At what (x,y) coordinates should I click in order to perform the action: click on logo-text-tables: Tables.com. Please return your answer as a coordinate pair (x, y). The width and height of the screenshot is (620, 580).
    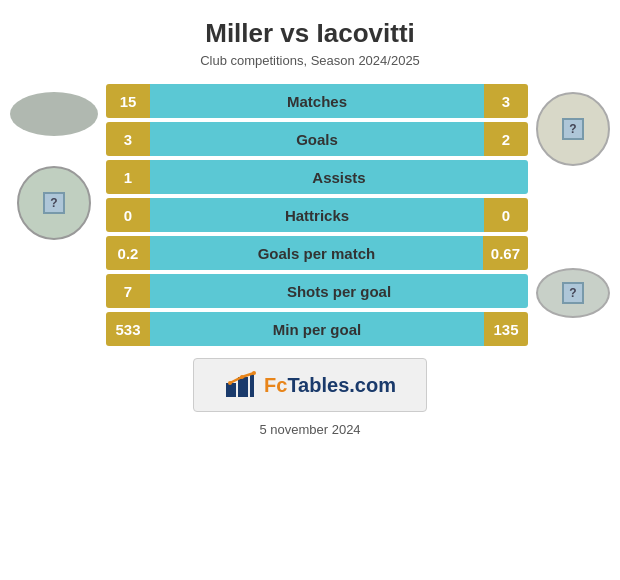
    Looking at the image, I should click on (342, 385).